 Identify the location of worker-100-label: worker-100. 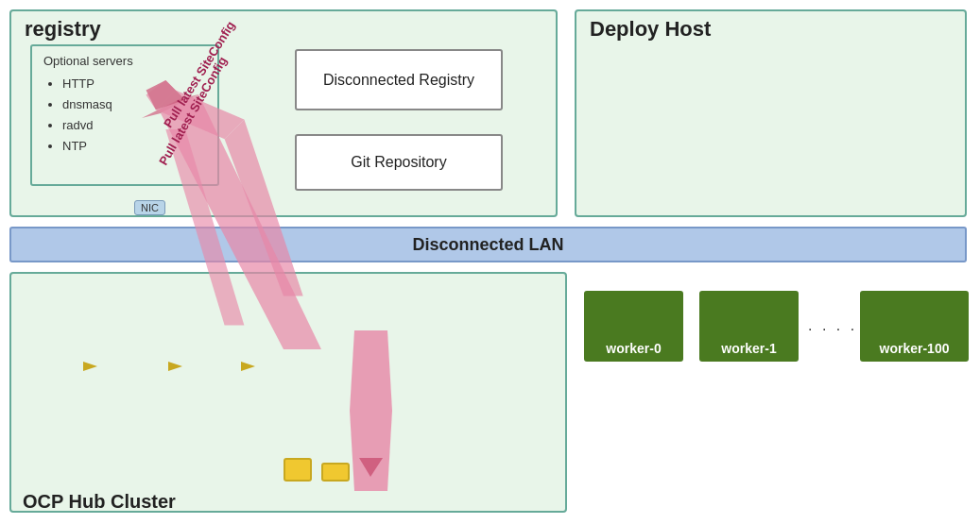
(915, 348).